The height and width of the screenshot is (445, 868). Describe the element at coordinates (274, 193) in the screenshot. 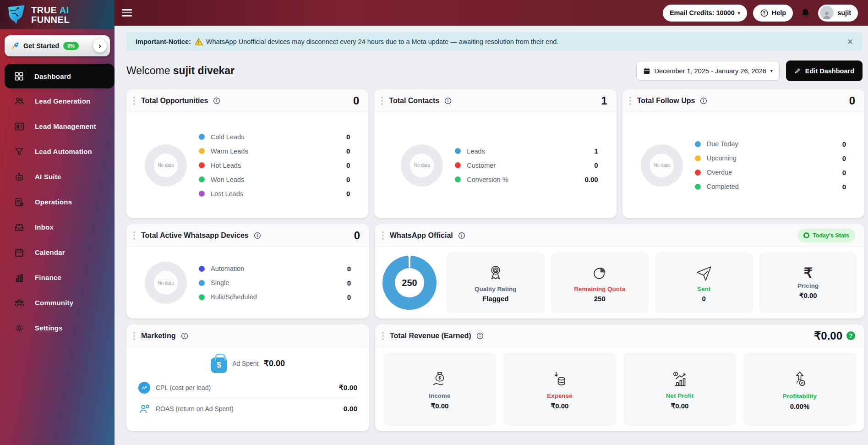

I see `legend-item: Lost Leads 0` at that location.